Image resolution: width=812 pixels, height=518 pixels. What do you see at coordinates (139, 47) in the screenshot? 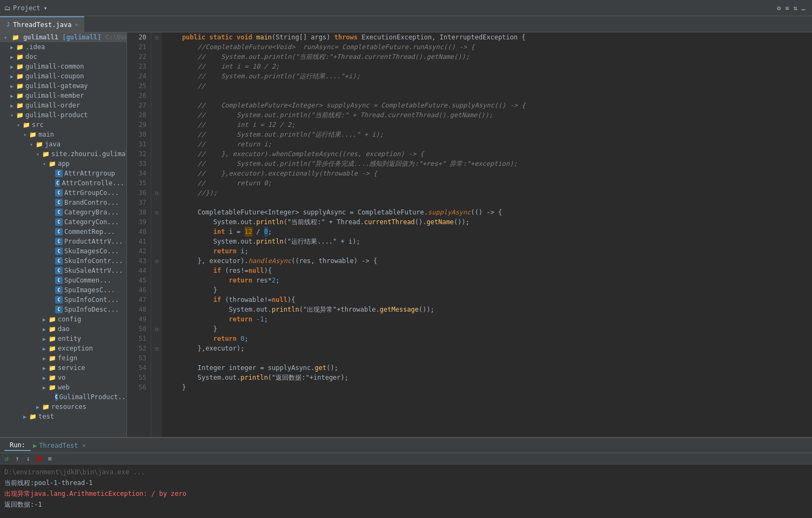
I see `ln-21: 21` at bounding box center [139, 47].